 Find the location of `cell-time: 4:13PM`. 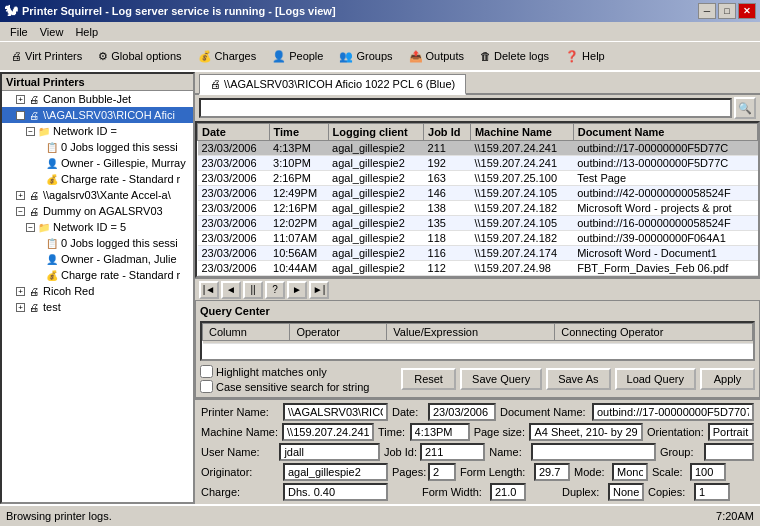

cell-time: 4:13PM is located at coordinates (298, 148).